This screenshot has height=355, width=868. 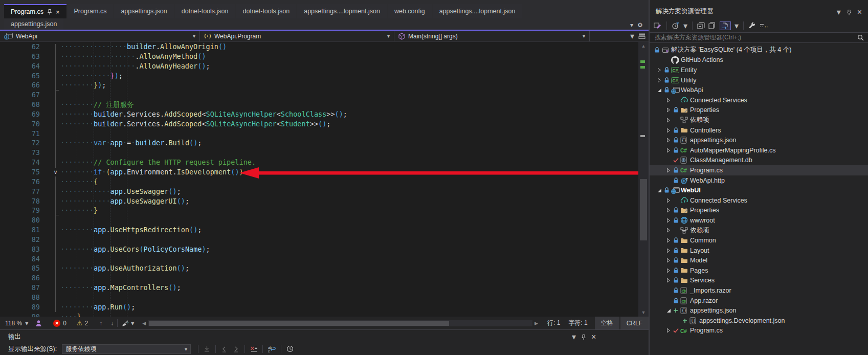 What do you see at coordinates (759, 120) in the screenshot?
I see `tree-item--: 依赖项` at bounding box center [759, 120].